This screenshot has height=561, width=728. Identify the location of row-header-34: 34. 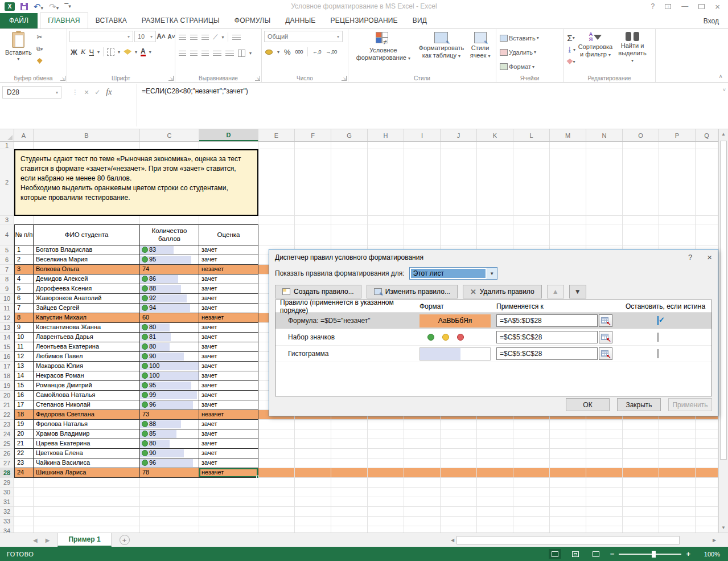
(7, 530).